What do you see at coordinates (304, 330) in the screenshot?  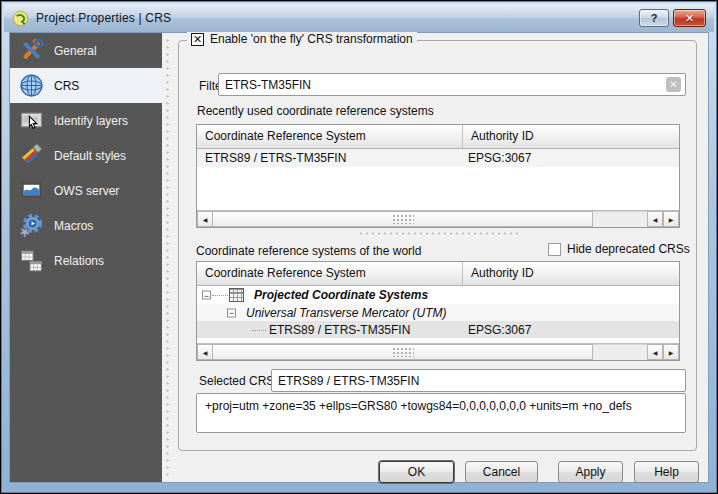 I see `tree-label: ETRS89 / ETRS-TM35FIN` at bounding box center [304, 330].